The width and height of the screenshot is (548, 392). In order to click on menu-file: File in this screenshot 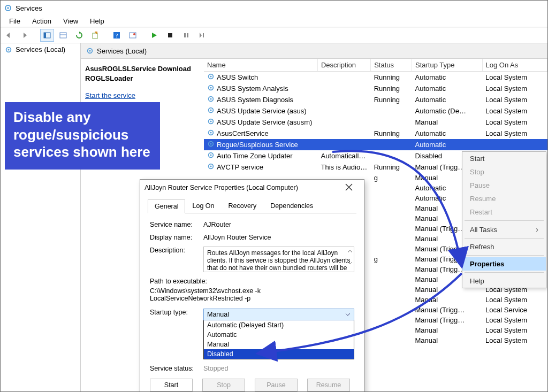, I will do `click(15, 21)`.